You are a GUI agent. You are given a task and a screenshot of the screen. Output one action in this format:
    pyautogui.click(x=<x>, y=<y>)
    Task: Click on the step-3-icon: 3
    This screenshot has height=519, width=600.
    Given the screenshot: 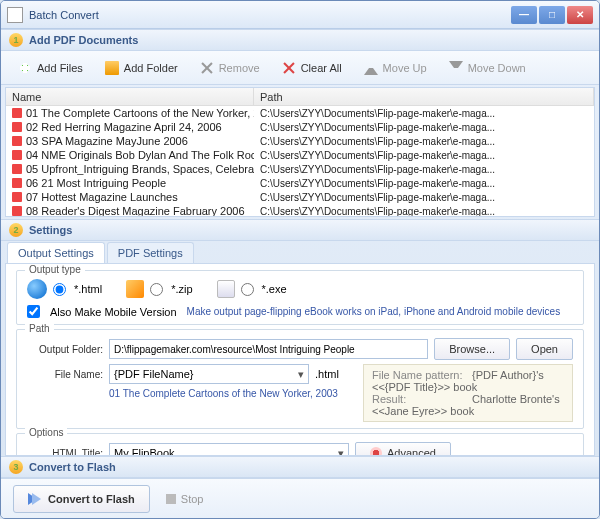 What is the action you would take?
    pyautogui.click(x=16, y=467)
    